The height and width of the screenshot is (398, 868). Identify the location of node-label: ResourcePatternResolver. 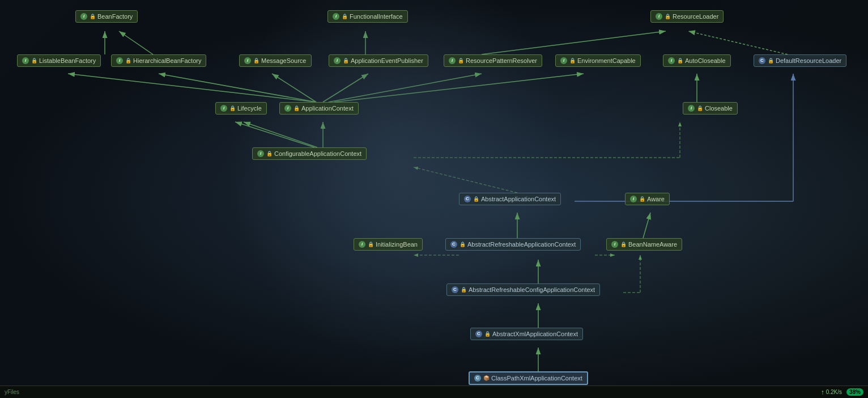
(501, 61).